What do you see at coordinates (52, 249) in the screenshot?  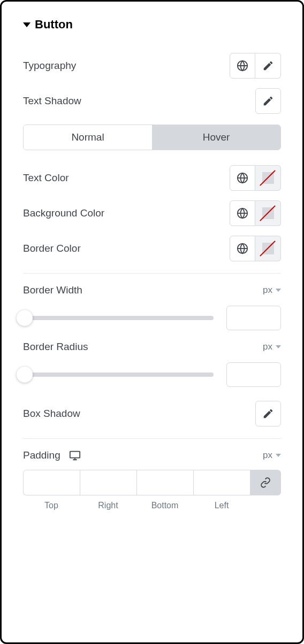 I see `border-color-label: Border Color` at bounding box center [52, 249].